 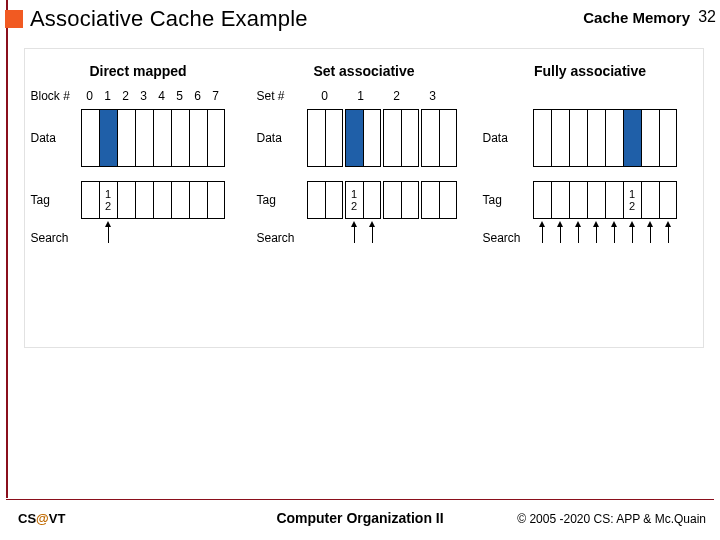 I want to click on panel-title: Direct mapped, so click(x=138, y=71).